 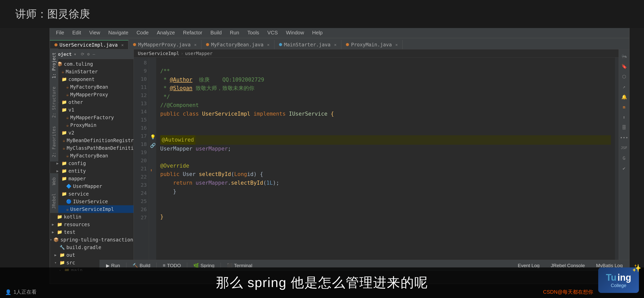 I want to click on favorites-tab: 2: Favorites, so click(x=54, y=142).